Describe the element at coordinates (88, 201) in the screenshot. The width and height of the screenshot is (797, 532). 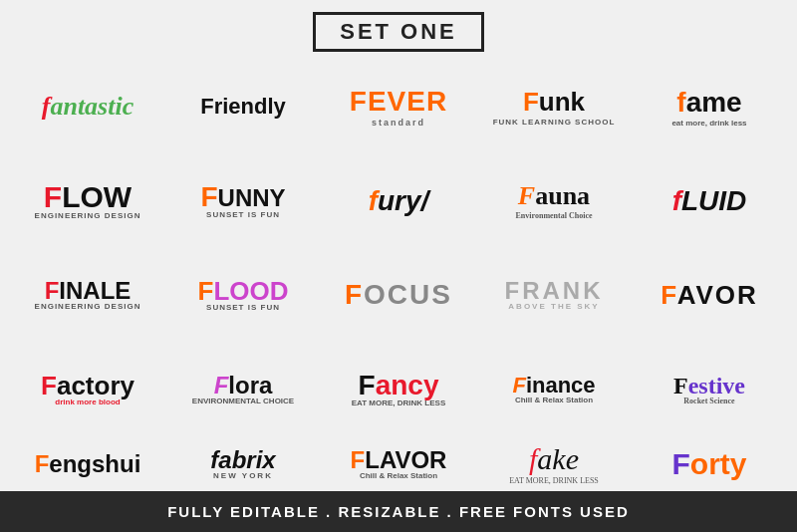
I see `logo-flow: FLOW ENGINEERING DESIGN` at that location.